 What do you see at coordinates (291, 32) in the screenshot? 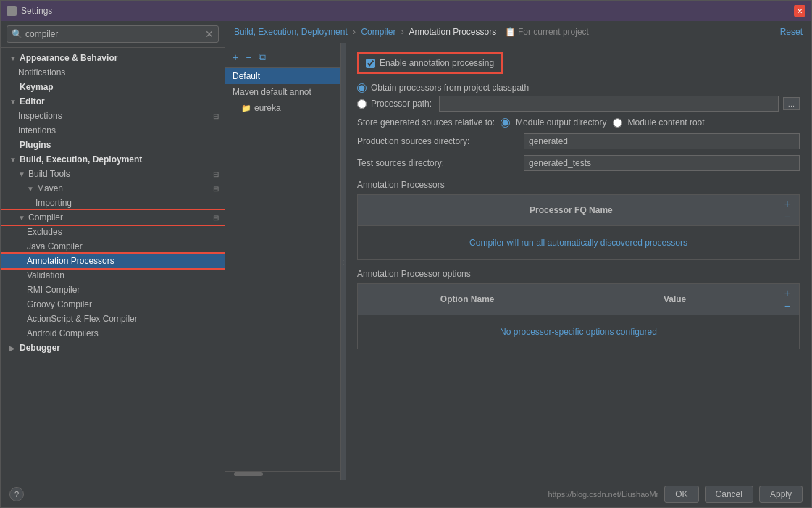
I see `breadcrumb-part-1: Build, Execution, Deployment` at bounding box center [291, 32].